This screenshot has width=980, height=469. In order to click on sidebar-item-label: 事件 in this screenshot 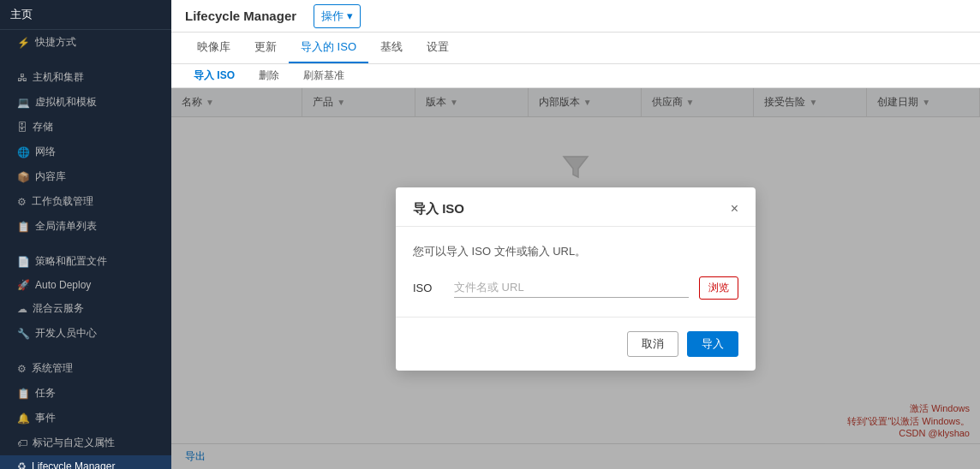, I will do `click(45, 418)`.